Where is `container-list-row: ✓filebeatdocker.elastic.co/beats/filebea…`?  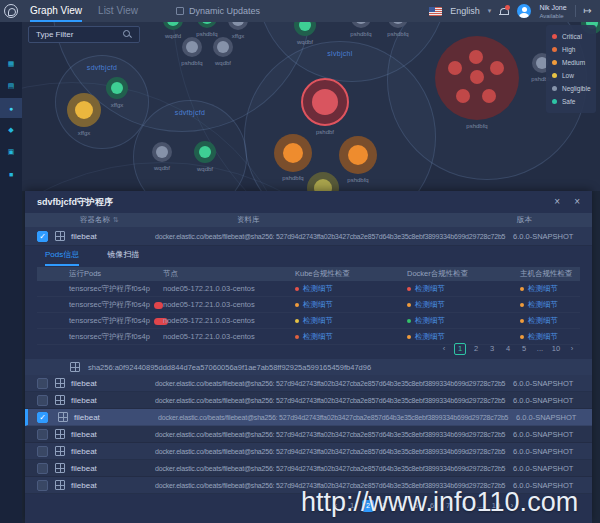
container-list-row: ✓filebeatdocker.elastic.co/beats/filebea… is located at coordinates (308, 418).